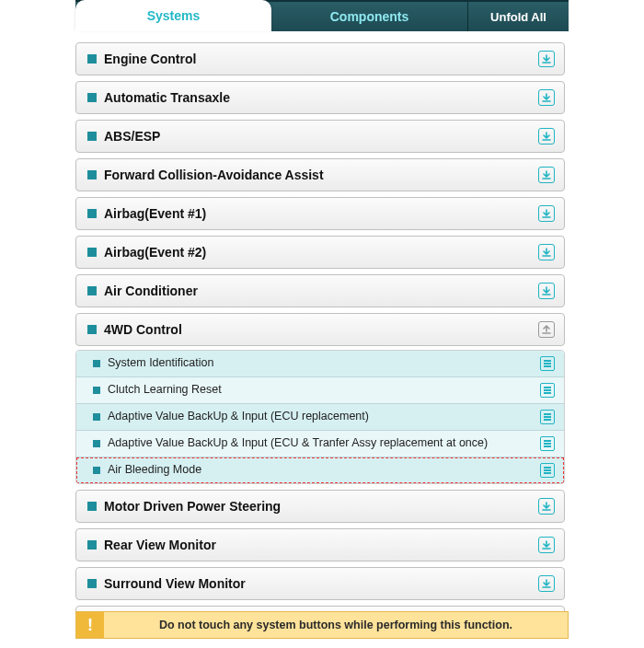 The height and width of the screenshot is (648, 644). Describe the element at coordinates (320, 470) in the screenshot. I see `sub-row: Air Bleeding Mode` at that location.